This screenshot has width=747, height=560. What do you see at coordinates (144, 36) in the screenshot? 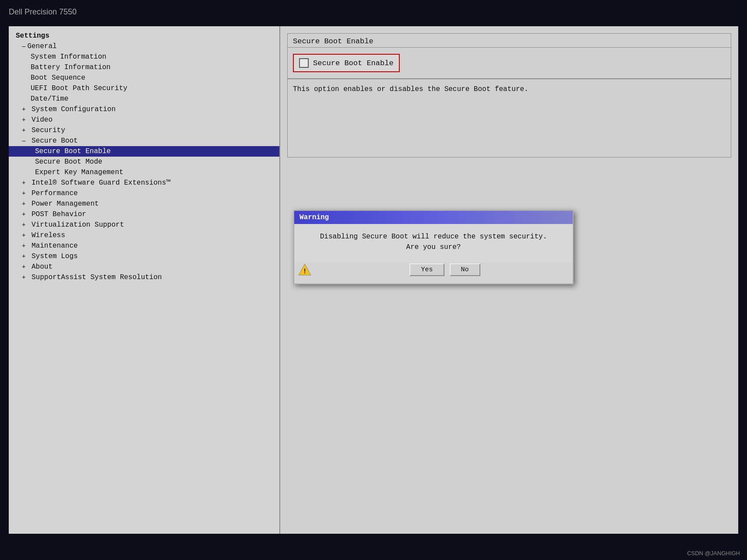
I see `tree-settings-label: Settings` at bounding box center [144, 36].